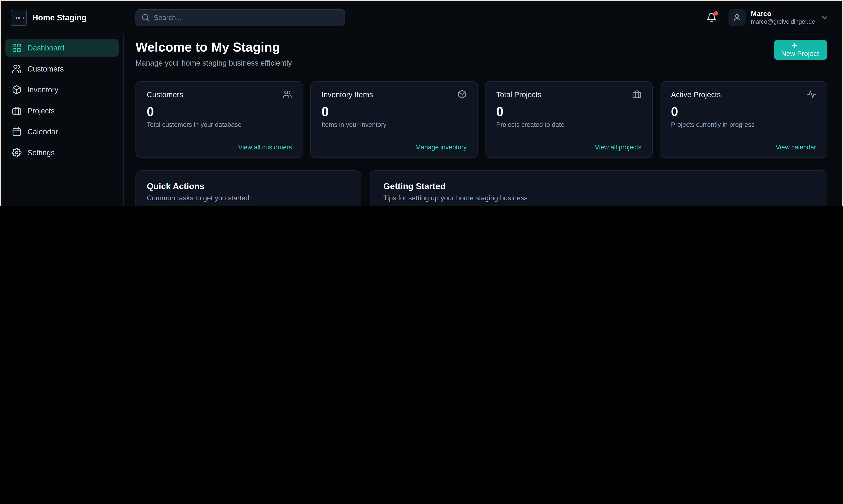  What do you see at coordinates (249, 198) in the screenshot?
I see `quick-actions-subtitle: Common tasks to get you started` at bounding box center [249, 198].